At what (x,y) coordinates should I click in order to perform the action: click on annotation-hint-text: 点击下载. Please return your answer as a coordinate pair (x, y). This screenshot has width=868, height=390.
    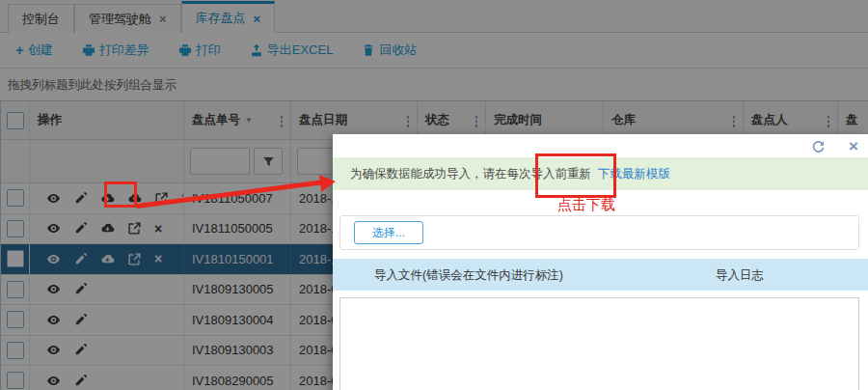
    Looking at the image, I should click on (586, 205).